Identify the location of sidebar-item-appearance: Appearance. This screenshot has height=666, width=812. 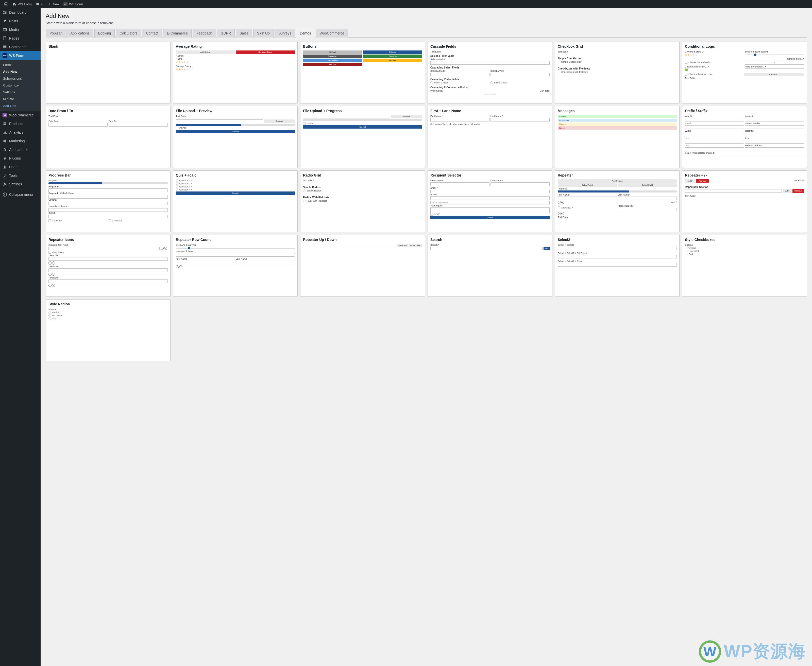
(20, 150).